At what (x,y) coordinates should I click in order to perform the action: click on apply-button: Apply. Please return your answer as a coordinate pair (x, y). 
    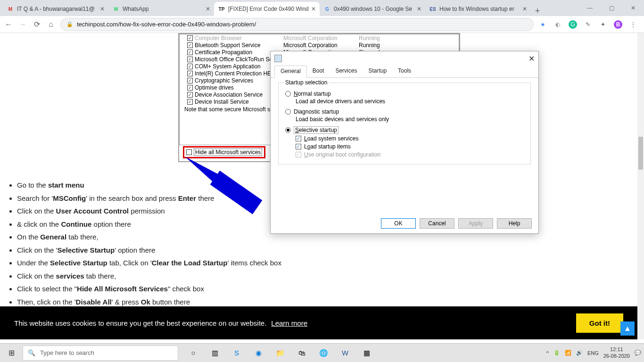
    Looking at the image, I should click on (476, 223).